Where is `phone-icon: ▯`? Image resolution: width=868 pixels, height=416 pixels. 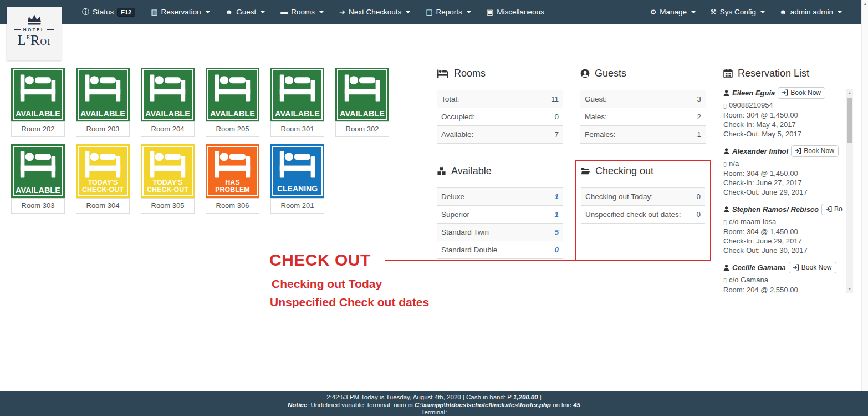
phone-icon: ▯ is located at coordinates (725, 105).